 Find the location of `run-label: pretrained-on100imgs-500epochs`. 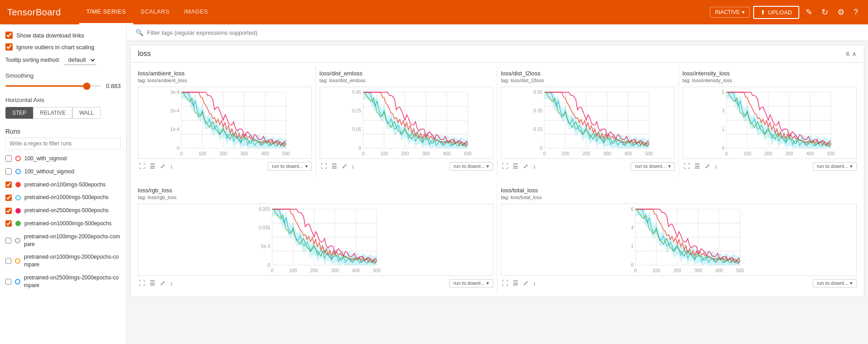

run-label: pretrained-on100imgs-500epochs is located at coordinates (65, 185).